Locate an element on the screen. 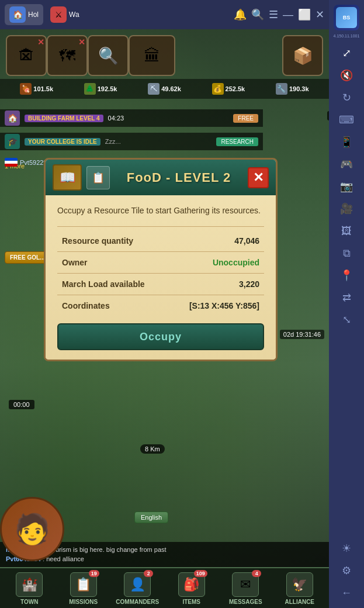 The image size is (364, 608). nav-town-label: TOWN is located at coordinates (29, 602).